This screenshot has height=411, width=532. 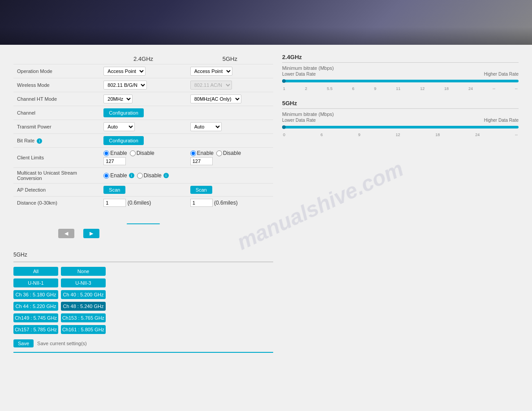 What do you see at coordinates (36, 271) in the screenshot?
I see `channel-btn-all: All` at bounding box center [36, 271].